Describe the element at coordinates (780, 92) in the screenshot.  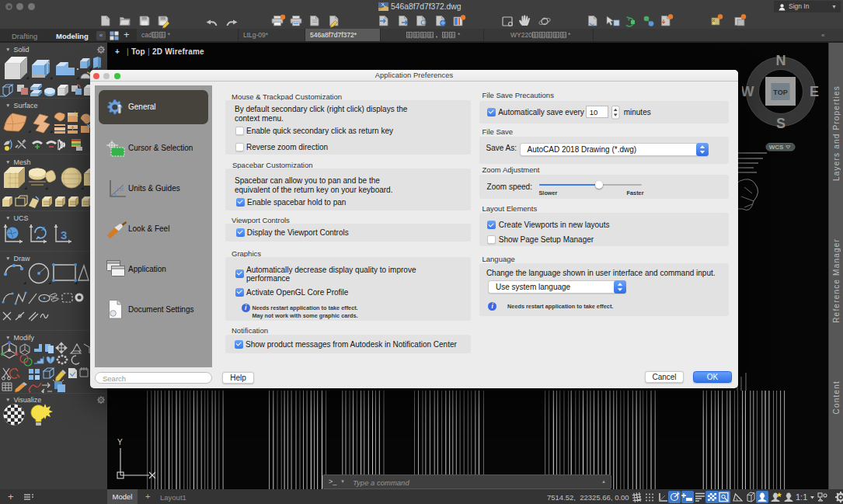
I see `svg-text: TOP` at that location.